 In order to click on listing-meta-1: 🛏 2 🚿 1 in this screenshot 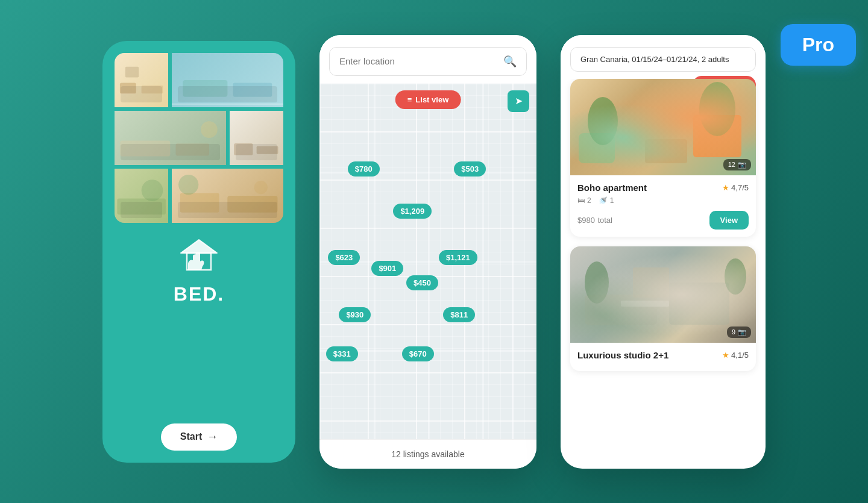, I will do `click(663, 201)`.